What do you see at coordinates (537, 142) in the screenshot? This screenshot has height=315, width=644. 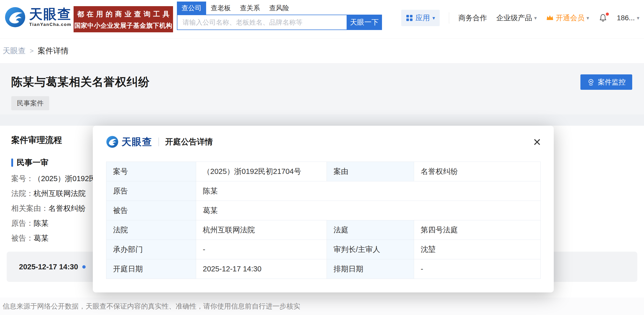 I see `close-icon: ×` at bounding box center [537, 142].